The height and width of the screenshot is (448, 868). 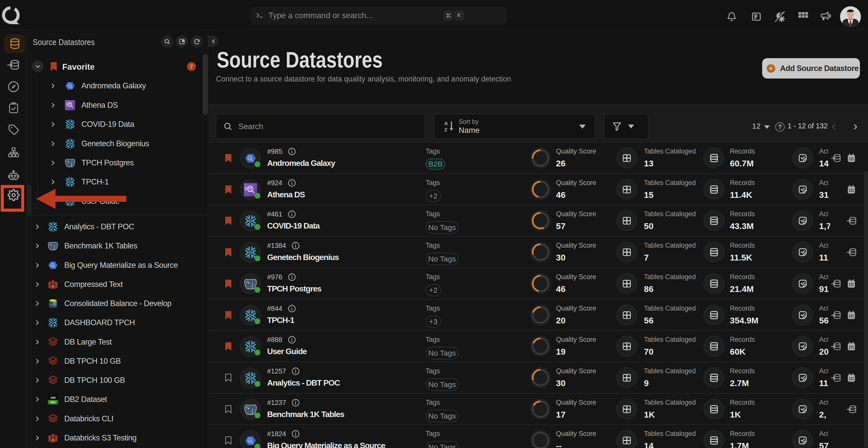 I want to click on svg-text: Z, so click(x=446, y=130).